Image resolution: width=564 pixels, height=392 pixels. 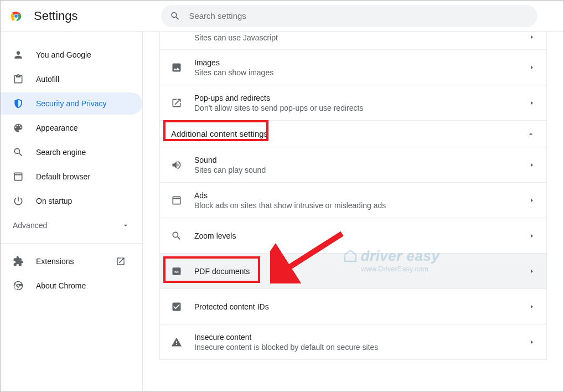 What do you see at coordinates (349, 16) in the screenshot?
I see `search-box` at bounding box center [349, 16].